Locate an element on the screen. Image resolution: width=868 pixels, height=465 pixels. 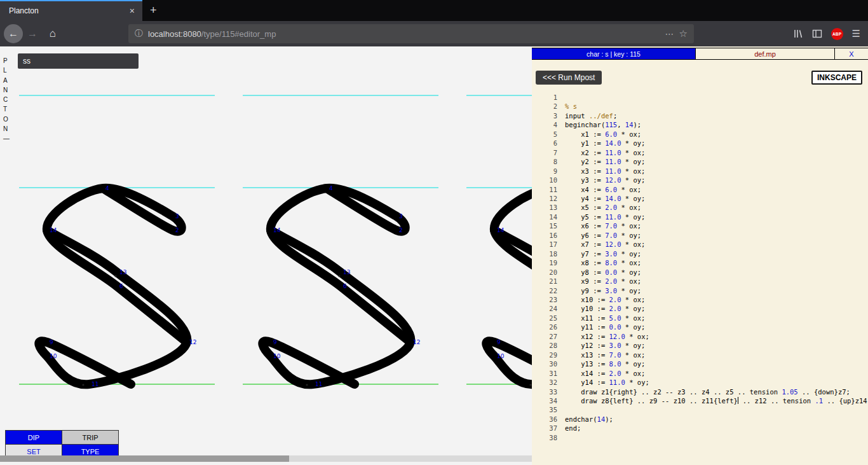
run-mpost-button: <<< Run Mpost is located at coordinates (569, 78).